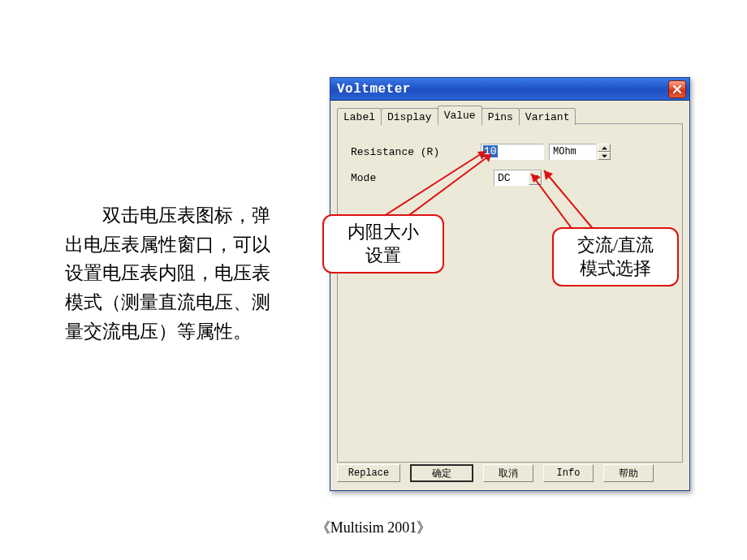 The height and width of the screenshot is (560, 747). What do you see at coordinates (383, 256) in the screenshot?
I see `callout-resistance-line2: 设置` at bounding box center [383, 256].